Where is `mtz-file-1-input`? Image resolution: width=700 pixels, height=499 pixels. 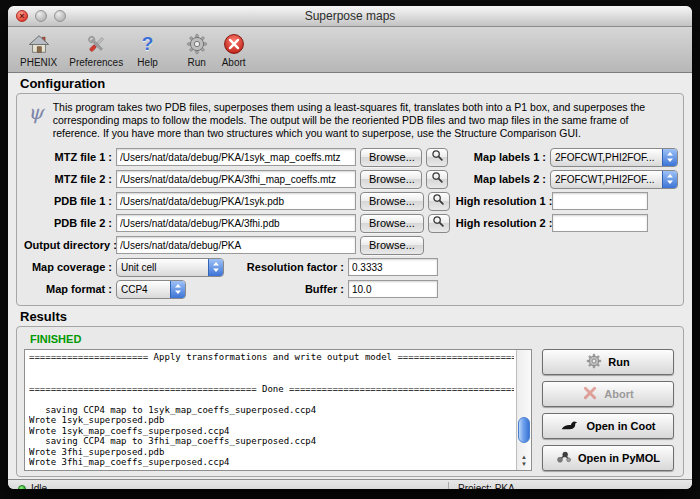 mtz-file-1-input is located at coordinates (236, 157).